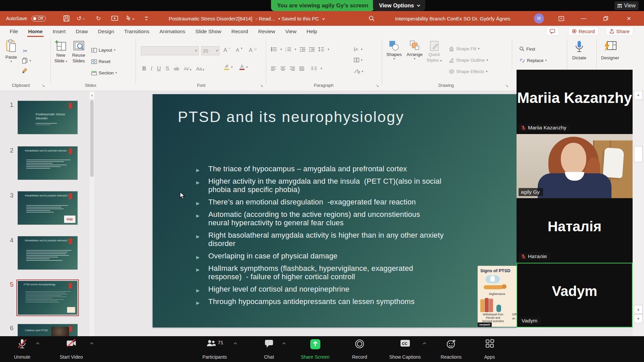 The height and width of the screenshot is (362, 644). I want to click on tab-review: Review, so click(267, 32).